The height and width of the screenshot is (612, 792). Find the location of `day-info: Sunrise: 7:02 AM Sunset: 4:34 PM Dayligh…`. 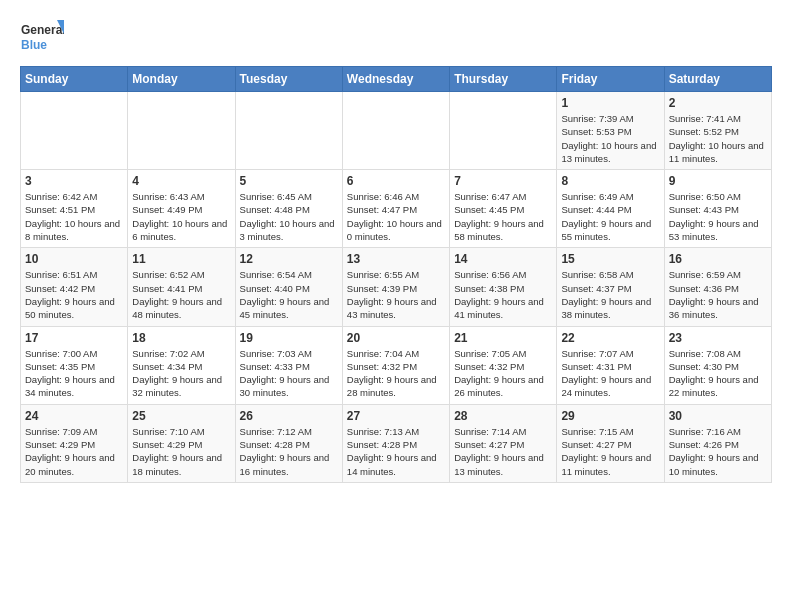

day-info: Sunrise: 7:02 AM Sunset: 4:34 PM Dayligh… is located at coordinates (181, 374).